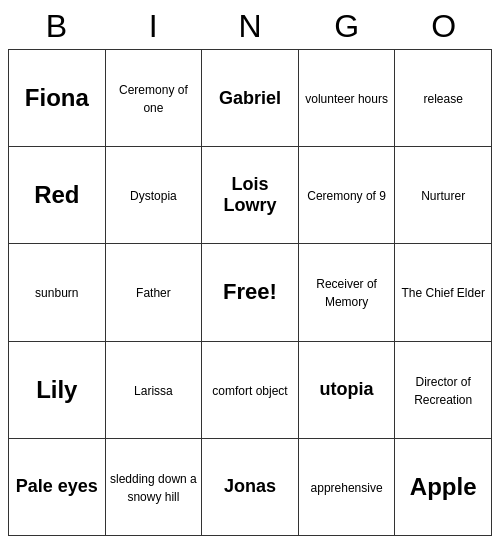 Image resolution: width=500 pixels, height=544 pixels. I want to click on cell-r1-c4: Nurturer, so click(444, 196).